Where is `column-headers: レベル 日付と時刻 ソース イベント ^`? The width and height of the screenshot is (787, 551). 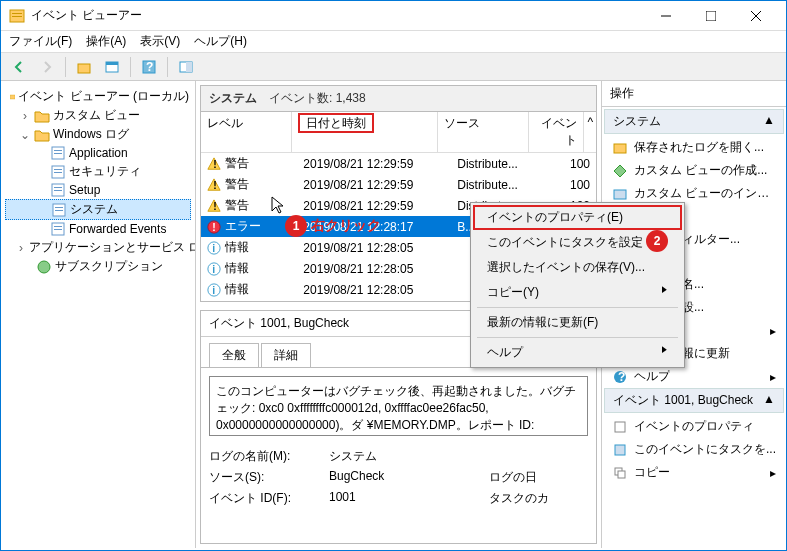 column-headers: レベル 日付と時刻 ソース イベント ^ is located at coordinates (398, 132).